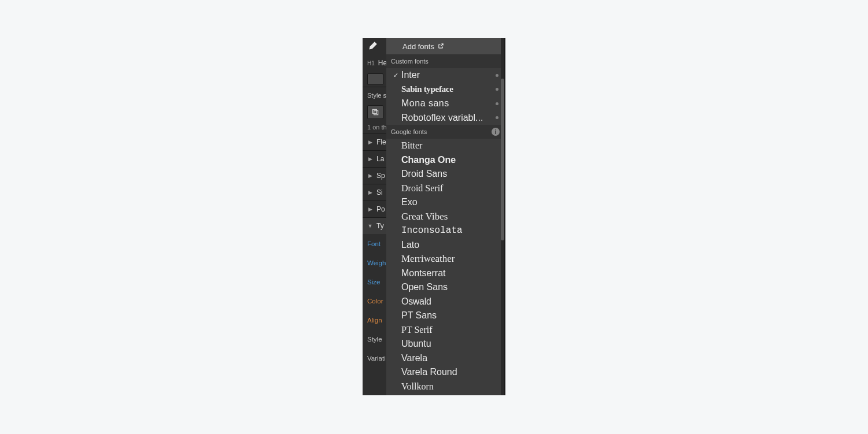 Image resolution: width=868 pixels, height=434 pixels. What do you see at coordinates (450, 217) in the screenshot?
I see `font-name: Great Vibes` at bounding box center [450, 217].